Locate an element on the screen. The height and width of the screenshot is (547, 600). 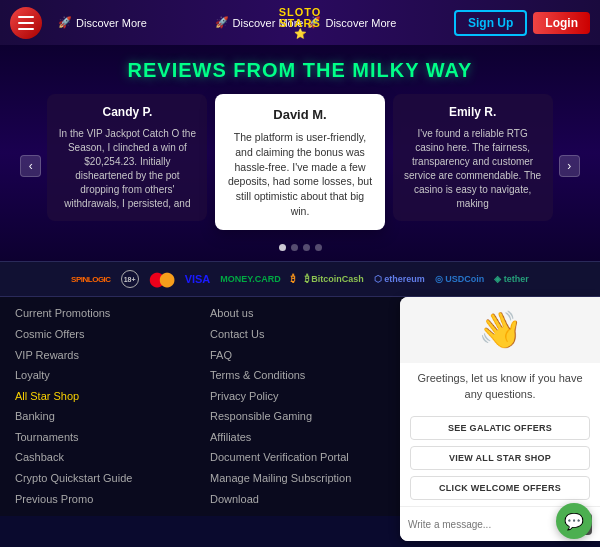
link-cashback: Cashback is located at coordinates (98, 458).